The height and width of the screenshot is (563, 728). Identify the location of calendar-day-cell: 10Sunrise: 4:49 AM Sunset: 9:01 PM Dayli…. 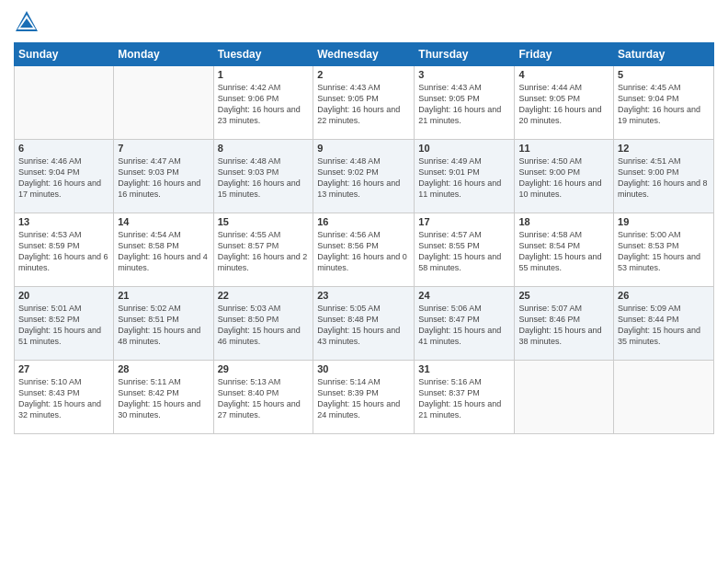
(465, 177).